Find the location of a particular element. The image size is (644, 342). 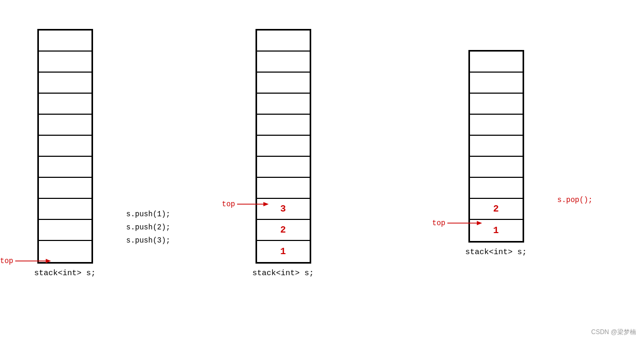

push-line-1: s.push(1); is located at coordinates (148, 215).